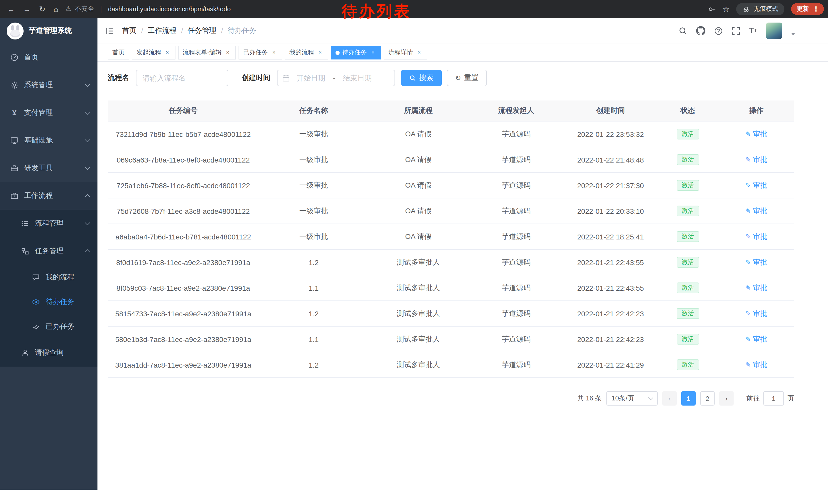 The height and width of the screenshot is (504, 828). I want to click on sidebar-item-process-mgmt: 流程管理, so click(49, 224).